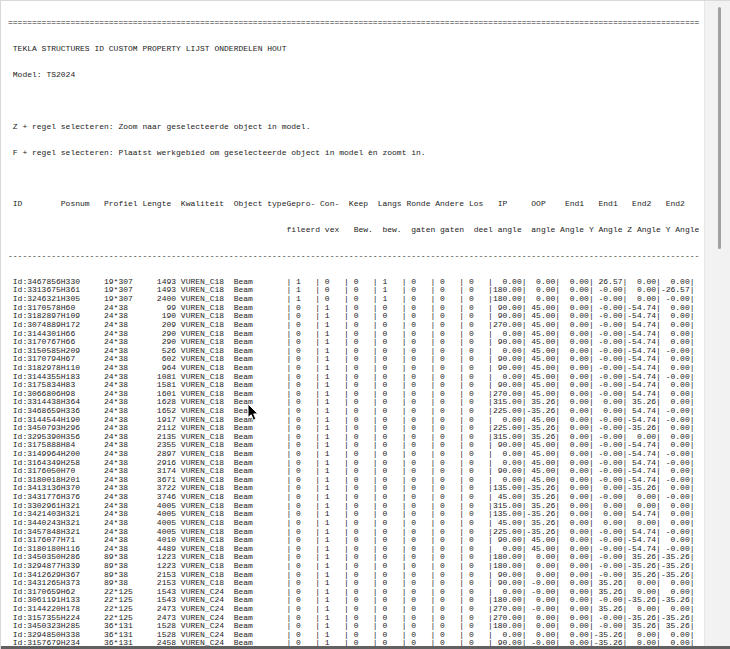 This screenshot has height=649, width=730. What do you see at coordinates (253, 413) in the screenshot?
I see `mouse-cursor` at bounding box center [253, 413].